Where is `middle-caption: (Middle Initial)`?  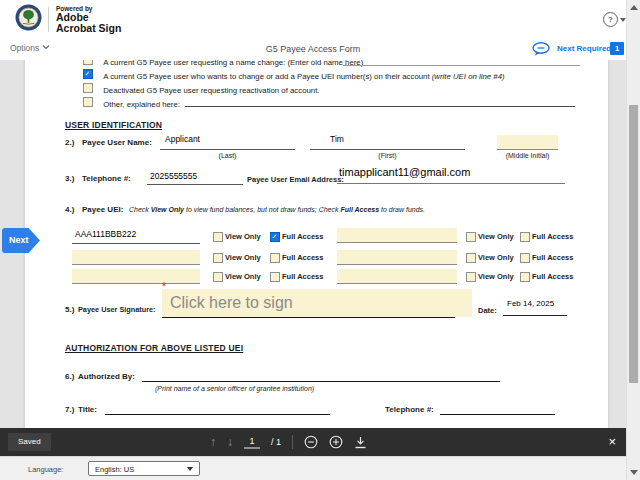 middle-caption: (Middle Initial) is located at coordinates (528, 156).